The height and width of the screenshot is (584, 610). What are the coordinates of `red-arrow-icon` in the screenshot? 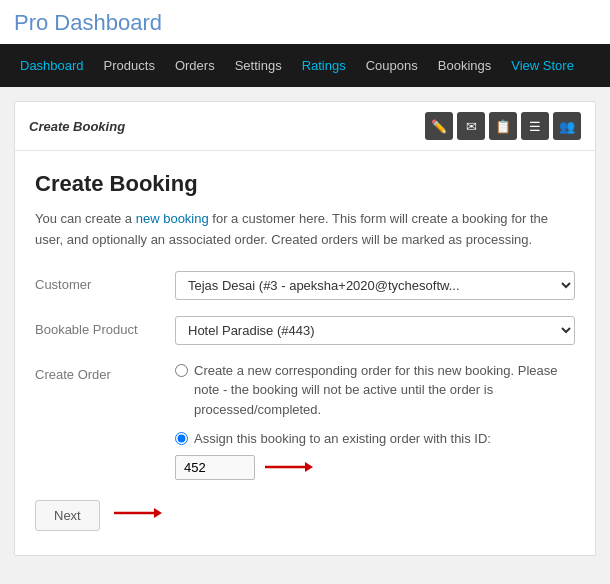 It's located at (288, 467).